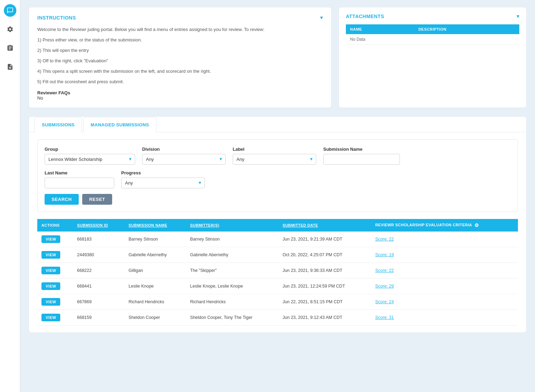  What do you see at coordinates (278, 179) in the screenshot?
I see `filter-row-2: Last Name Progress Any ▼` at bounding box center [278, 179].